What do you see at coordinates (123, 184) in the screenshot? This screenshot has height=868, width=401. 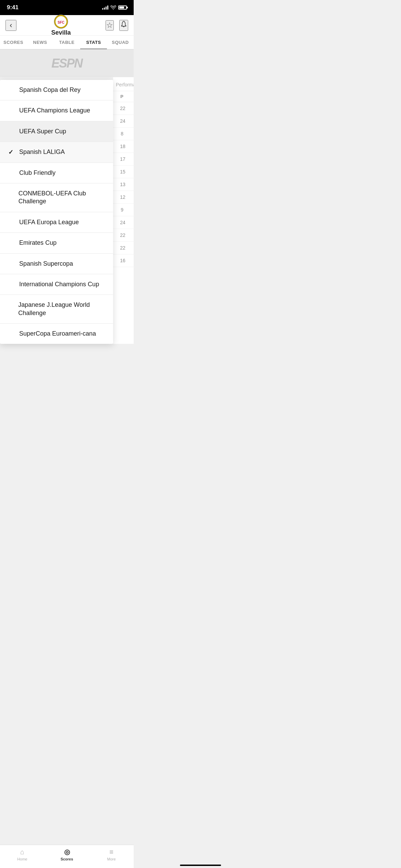 I see `table-rows: 22 9 24 3 8 3 18 2 17 2 15 2 13 2 12 2 9…` at bounding box center [123, 184].